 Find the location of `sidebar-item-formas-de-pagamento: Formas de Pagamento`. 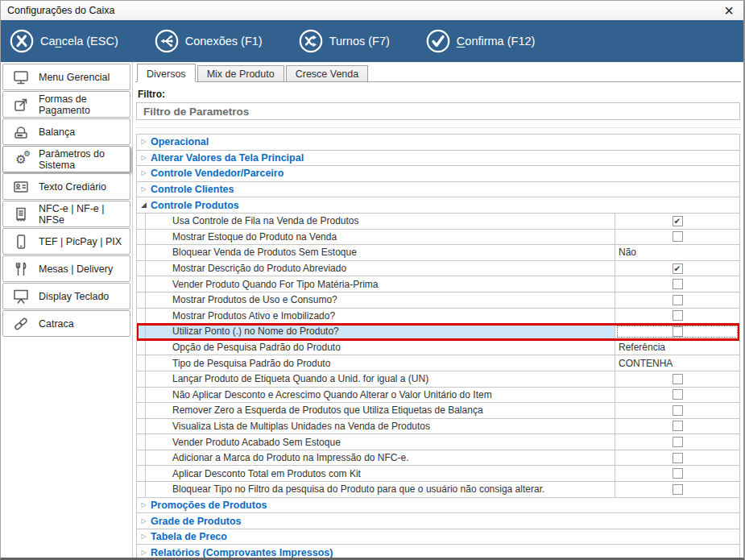

sidebar-item-formas-de-pagamento: Formas de Pagamento is located at coordinates (66, 105).